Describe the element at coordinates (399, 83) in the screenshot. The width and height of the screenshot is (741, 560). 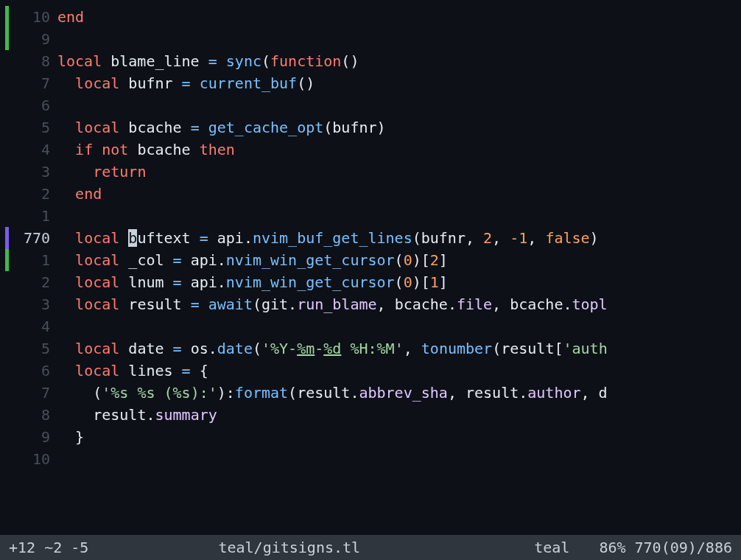
I see `code-content: local bufnr = current_buf()` at that location.